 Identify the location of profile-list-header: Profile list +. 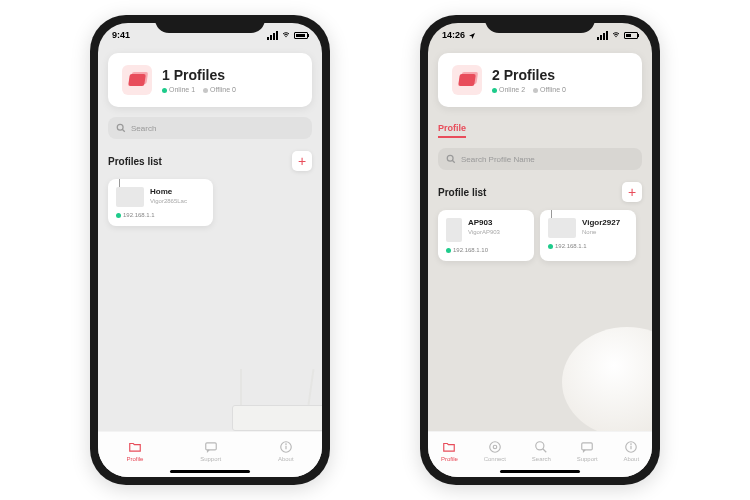
(540, 192).